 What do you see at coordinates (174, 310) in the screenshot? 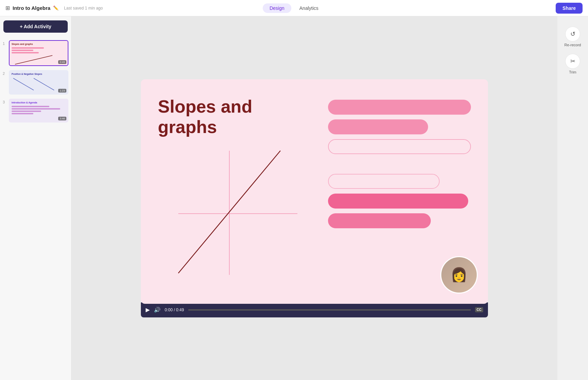
I see `time-display: 0:00 / 0:49` at bounding box center [174, 310].